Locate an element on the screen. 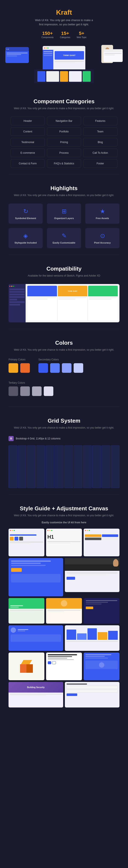 Image resolution: width=128 pixels, height=868 pixels. category-portfolio: Portfolio is located at coordinates (64, 131).